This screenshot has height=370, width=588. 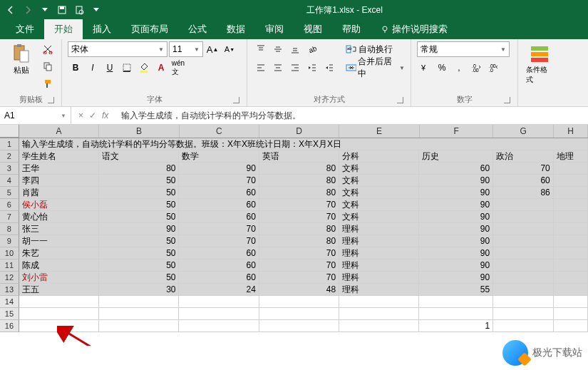 I want to click on cut-button, so click(x=48, y=49).